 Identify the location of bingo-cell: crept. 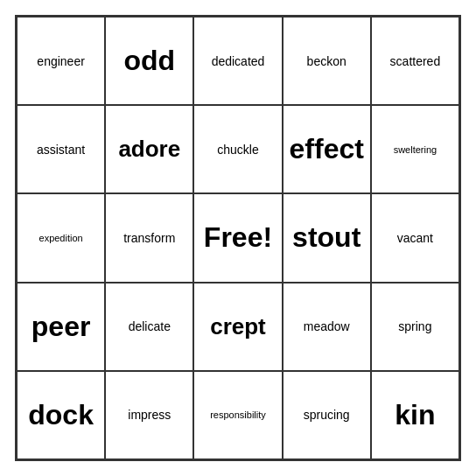
(238, 327).